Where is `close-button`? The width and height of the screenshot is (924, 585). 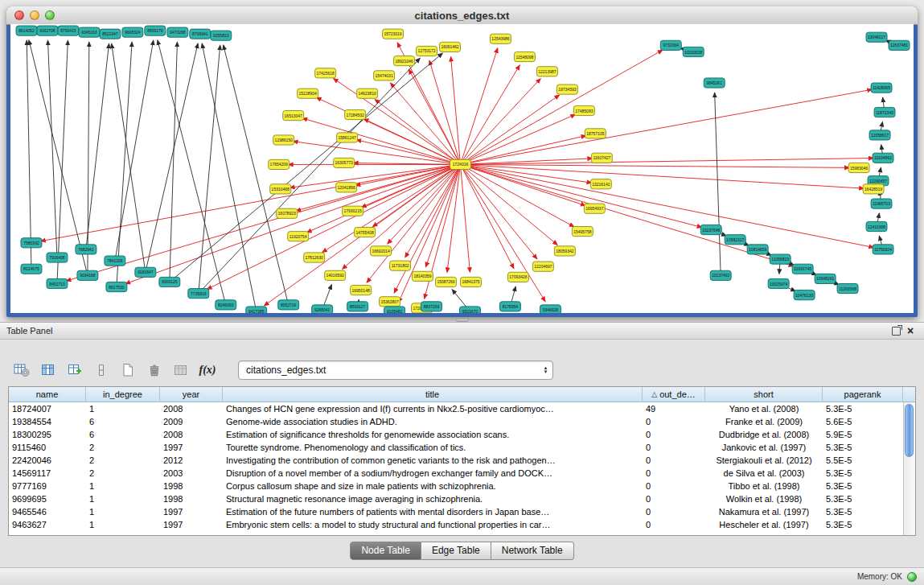 close-button is located at coordinates (19, 15).